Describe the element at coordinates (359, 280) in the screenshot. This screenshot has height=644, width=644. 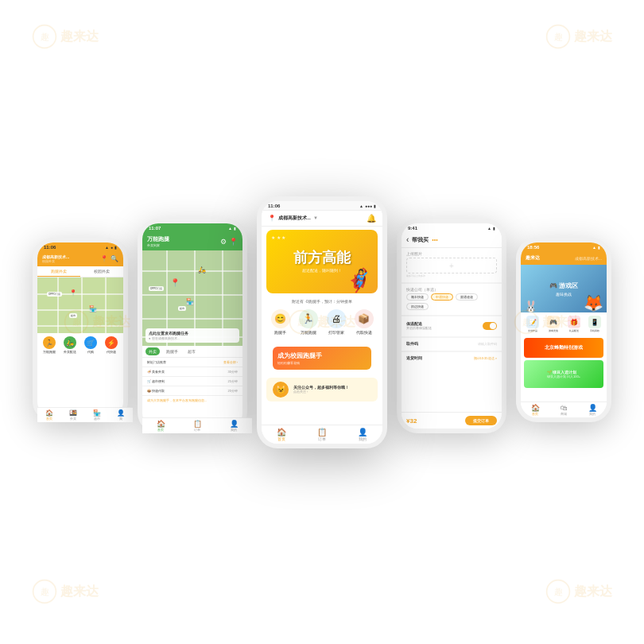
I see `cartoon-character: 🦸‍♀️` at that location.